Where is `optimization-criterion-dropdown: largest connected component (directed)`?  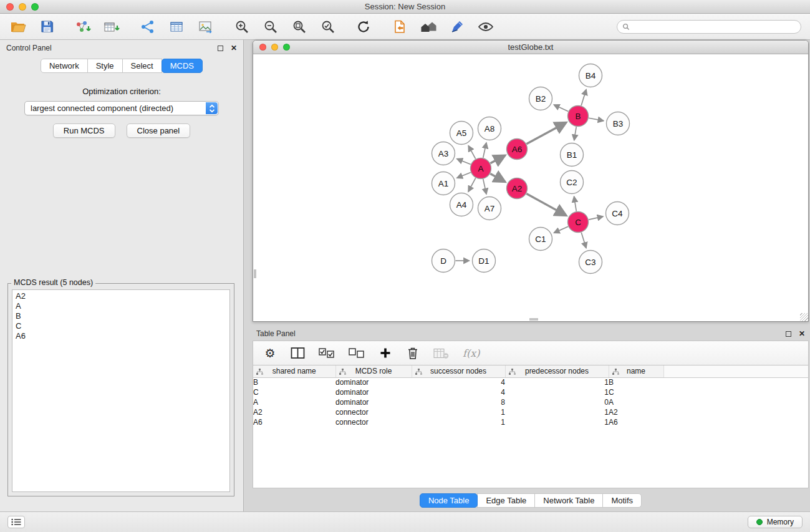
optimization-criterion-dropdown: largest connected component (directed) is located at coordinates (122, 109).